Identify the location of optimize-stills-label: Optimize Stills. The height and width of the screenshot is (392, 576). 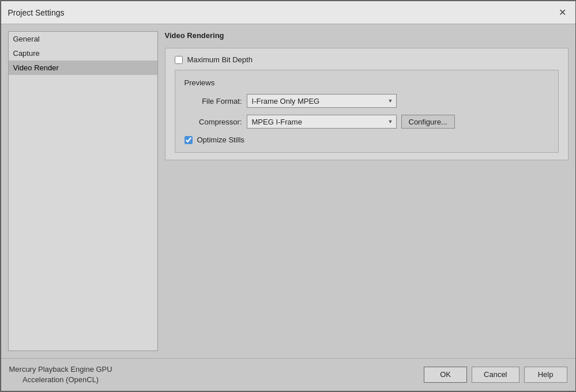
(221, 140).